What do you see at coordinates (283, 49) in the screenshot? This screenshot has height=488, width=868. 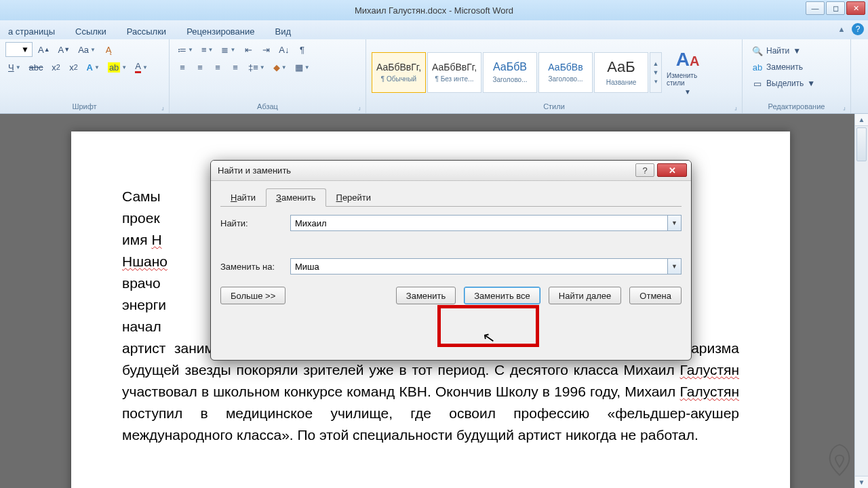 I see `sort-button: A↓` at bounding box center [283, 49].